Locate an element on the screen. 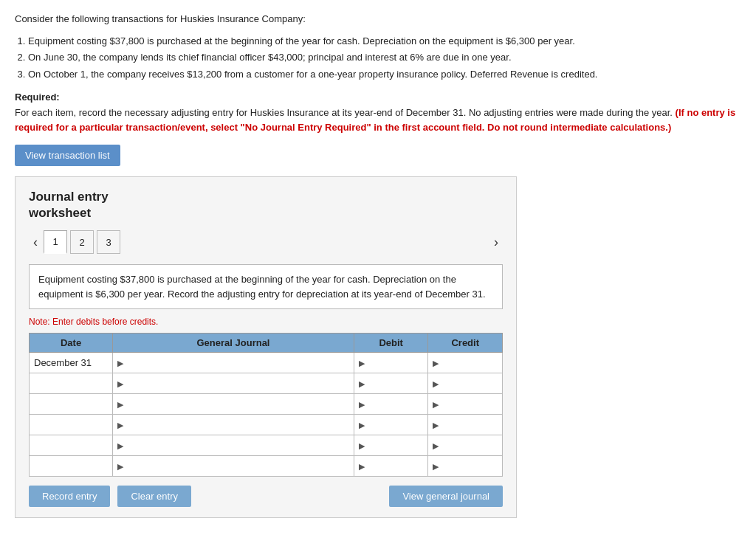 The width and height of the screenshot is (756, 549). intro-heading: Consider the following transactions for … is located at coordinates (378, 19).